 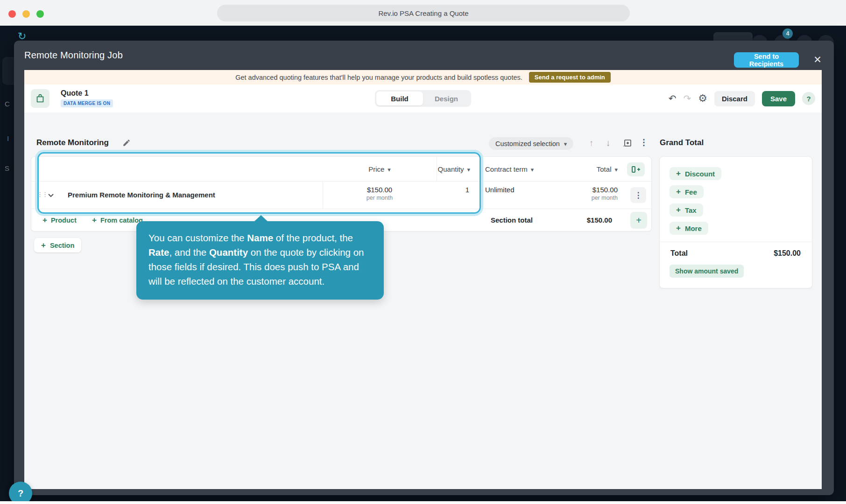 What do you see at coordinates (638, 195) in the screenshot?
I see `row-kebab-icon` at bounding box center [638, 195].